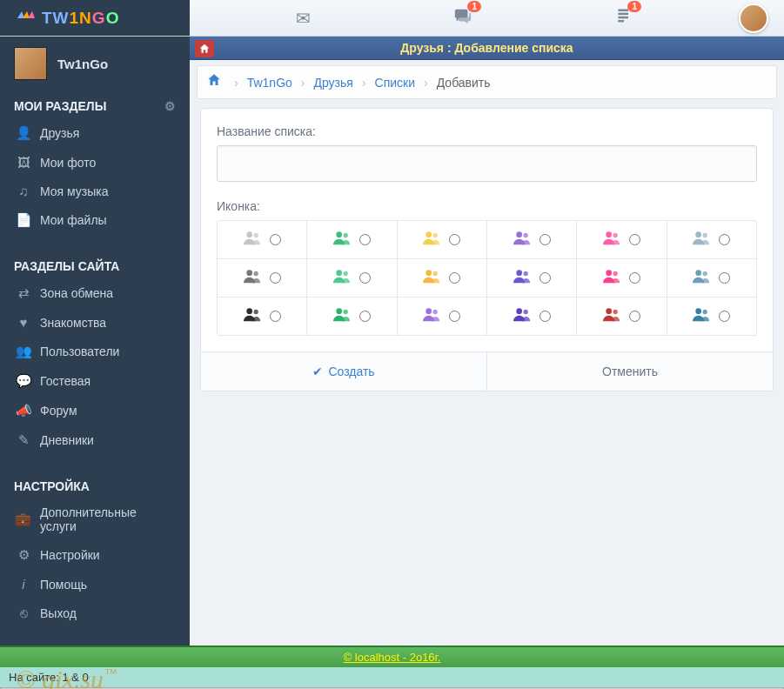 The image size is (784, 689). What do you see at coordinates (395, 83) in the screenshot?
I see `breadcrumb-link: Списки` at bounding box center [395, 83].